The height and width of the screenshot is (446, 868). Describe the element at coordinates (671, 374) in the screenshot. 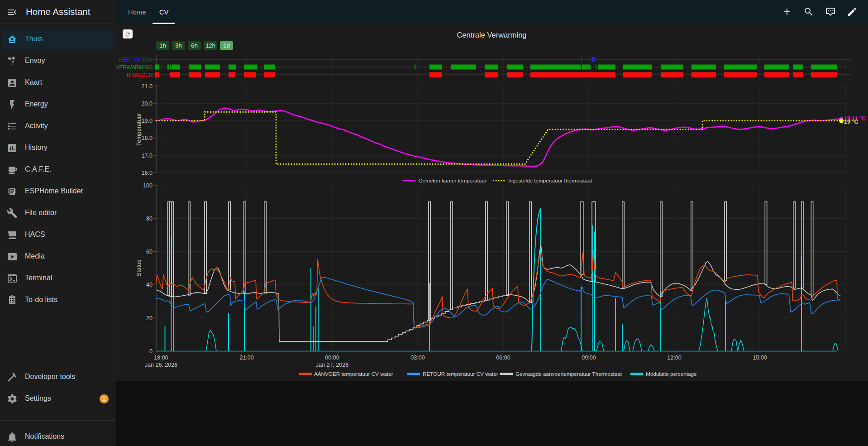

I see `svg-text: Modulatie percentage` at that location.